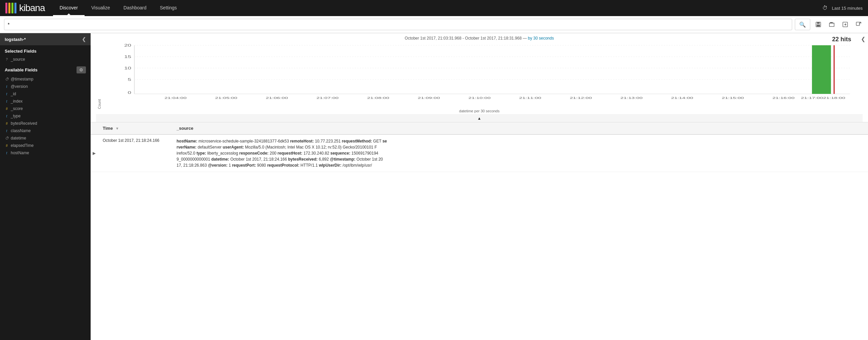 Image resolution: width=868 pixels, height=340 pixels. Describe the element at coordinates (45, 109) in the screenshot. I see `field-score: # _score` at that location.